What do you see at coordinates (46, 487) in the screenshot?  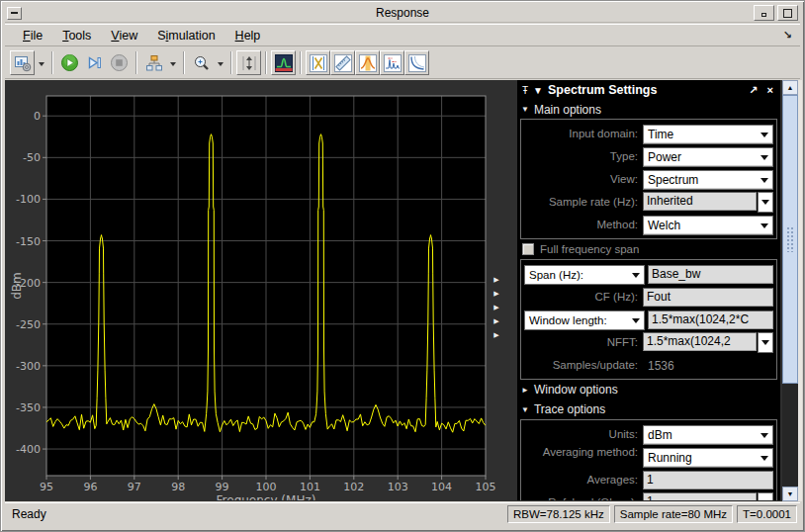 I see `svg-text: 95` at bounding box center [46, 487].